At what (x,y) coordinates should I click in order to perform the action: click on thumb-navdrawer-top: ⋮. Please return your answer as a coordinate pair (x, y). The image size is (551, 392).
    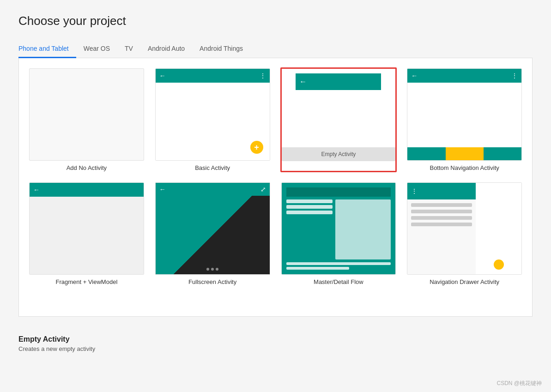
    Looking at the image, I should click on (442, 191).